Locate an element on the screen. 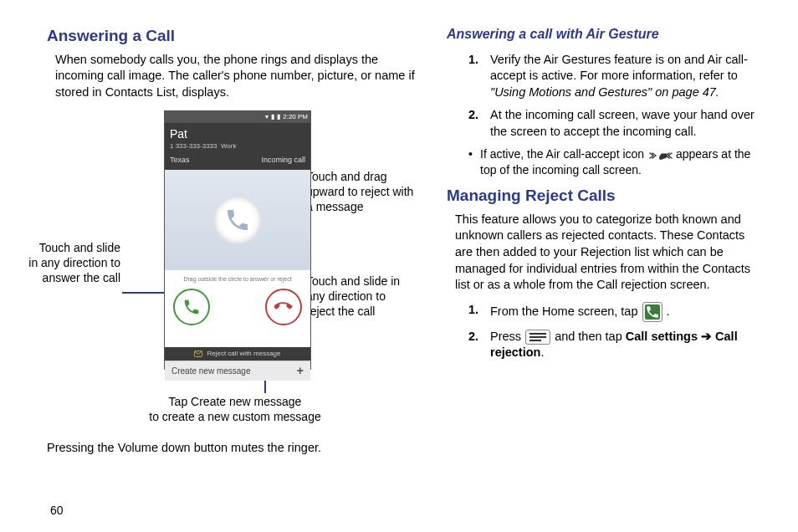 This screenshot has width=798, height=532. air-accept-icon is located at coordinates (660, 156).